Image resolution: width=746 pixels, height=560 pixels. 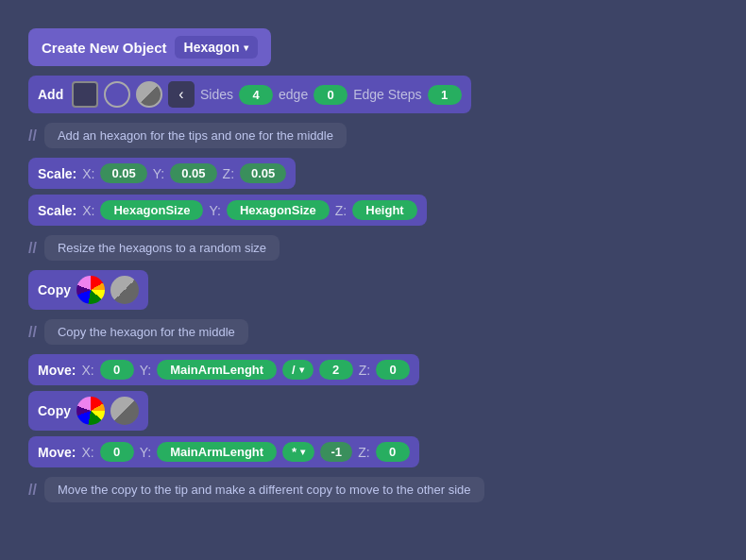 I want to click on scale2-y-label: Y:, so click(x=214, y=211).